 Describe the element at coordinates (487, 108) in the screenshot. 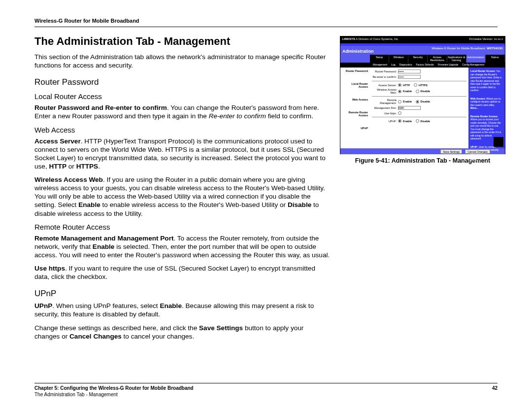

I see `router-help-column: Local Router Access: You can change the …` at that location.